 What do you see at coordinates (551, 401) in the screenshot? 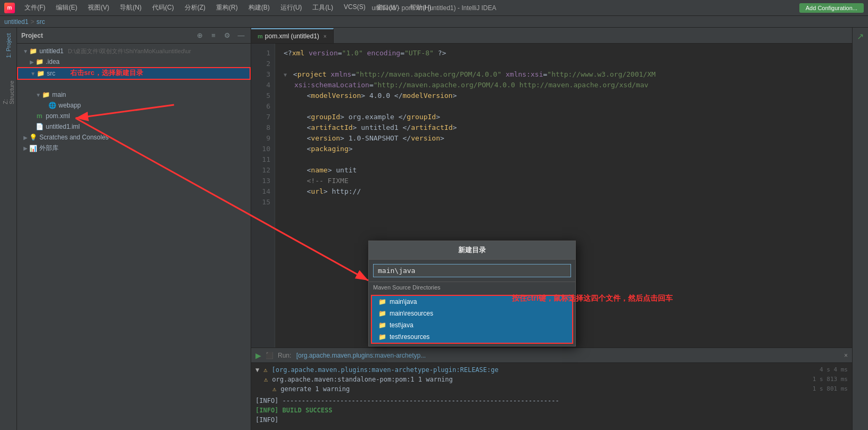
I see `run-info-line-1: [INFO] ---------------------------------…` at bounding box center [551, 401].